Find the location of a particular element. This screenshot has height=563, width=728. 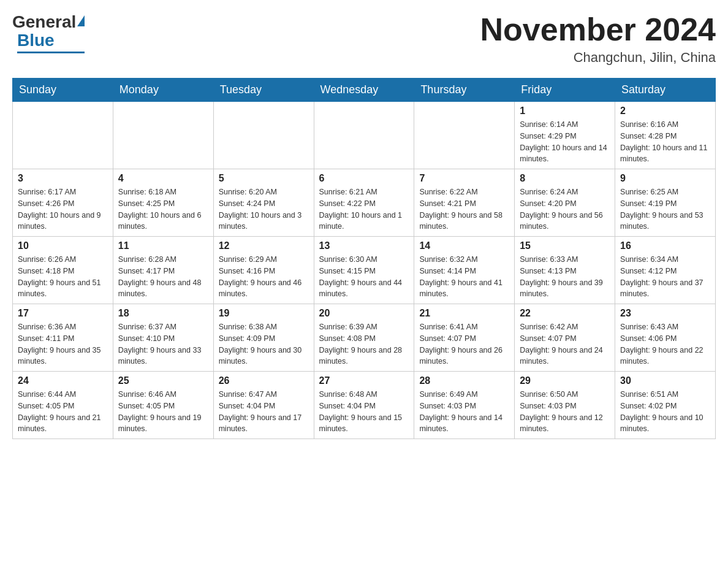

weekday-header-tuesday: Tuesday is located at coordinates (264, 90).